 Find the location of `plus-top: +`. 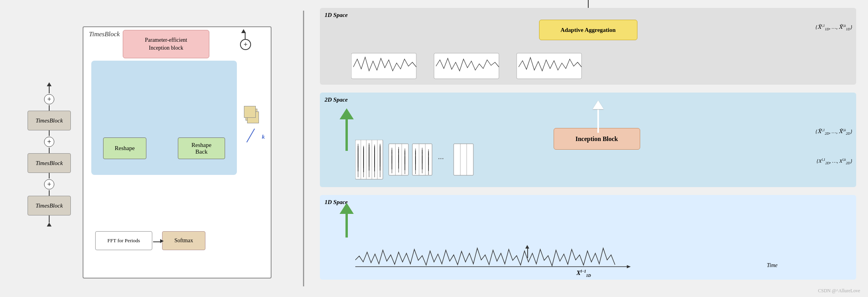

plus-top: + is located at coordinates (49, 99).